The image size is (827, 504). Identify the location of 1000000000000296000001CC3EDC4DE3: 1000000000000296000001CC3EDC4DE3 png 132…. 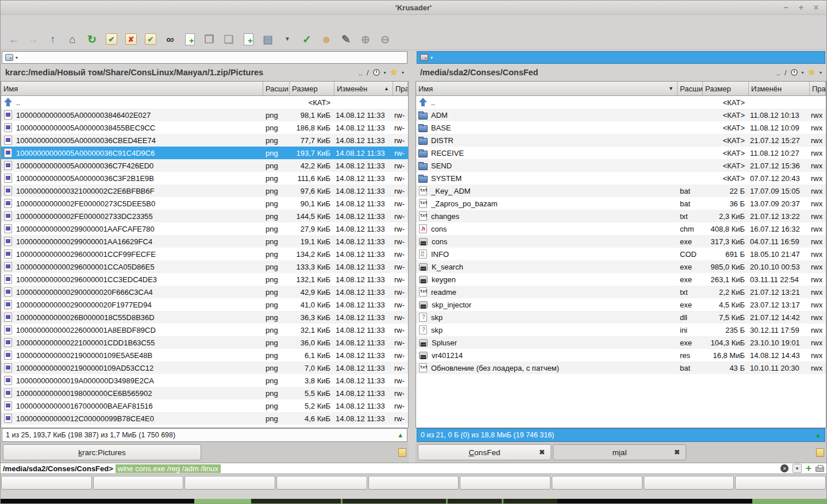
(205, 279).